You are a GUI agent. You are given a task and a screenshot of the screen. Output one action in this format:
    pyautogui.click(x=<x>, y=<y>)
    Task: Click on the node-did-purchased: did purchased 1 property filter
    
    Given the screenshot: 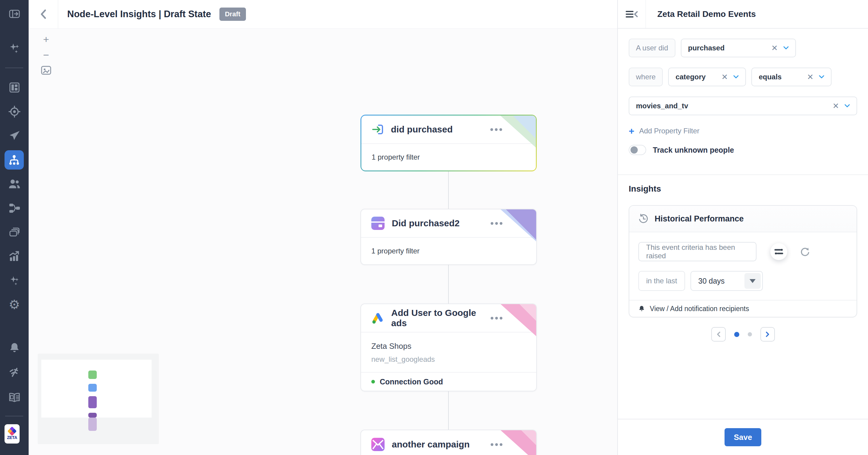 What is the action you would take?
    pyautogui.click(x=449, y=143)
    